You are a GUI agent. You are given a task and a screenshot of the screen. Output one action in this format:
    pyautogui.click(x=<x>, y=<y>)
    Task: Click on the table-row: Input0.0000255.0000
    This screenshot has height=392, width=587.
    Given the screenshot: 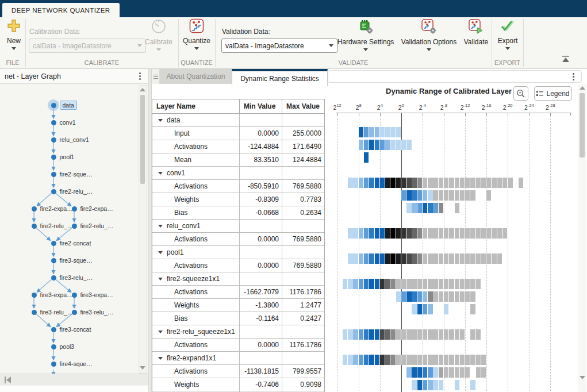 What is the action you would take?
    pyautogui.click(x=238, y=133)
    